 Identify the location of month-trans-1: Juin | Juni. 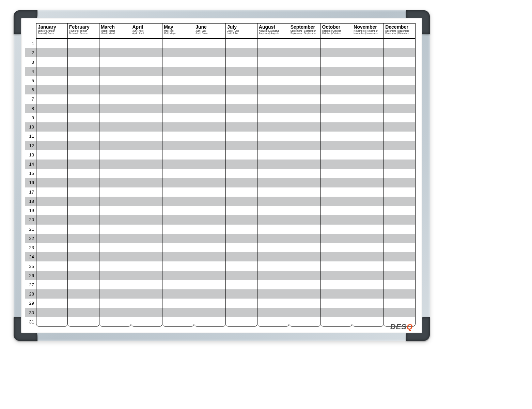
(210, 31).